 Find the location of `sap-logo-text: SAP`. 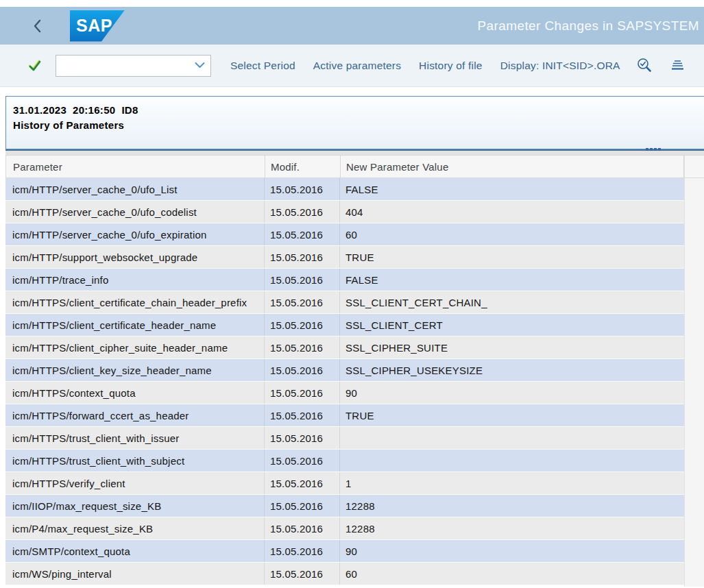

sap-logo-text: SAP is located at coordinates (91, 26).